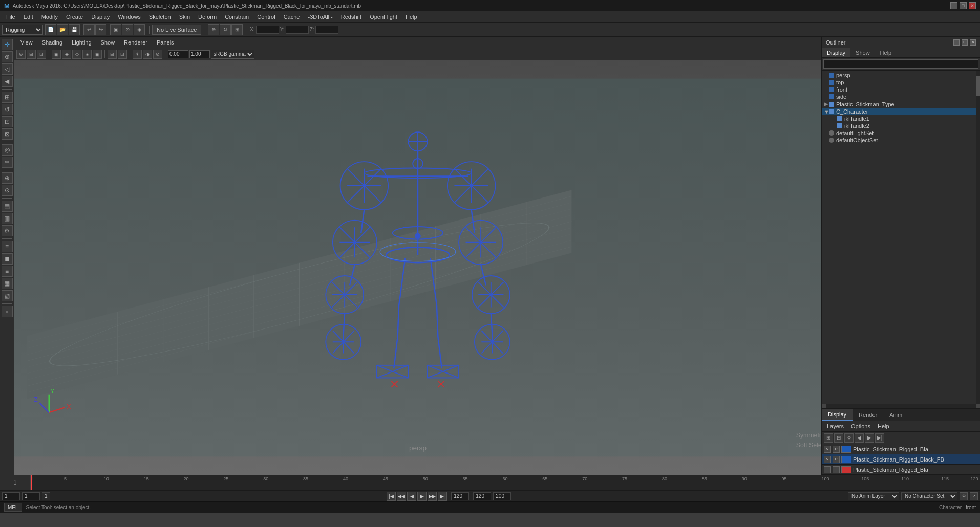 Image resolution: width=980 pixels, height=527 pixels. What do you see at coordinates (89, 30) in the screenshot?
I see `undo-button: ↩` at bounding box center [89, 30].